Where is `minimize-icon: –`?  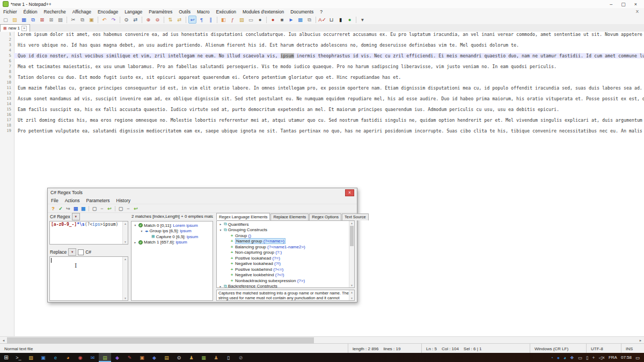 minimize-icon: – is located at coordinates (611, 4).